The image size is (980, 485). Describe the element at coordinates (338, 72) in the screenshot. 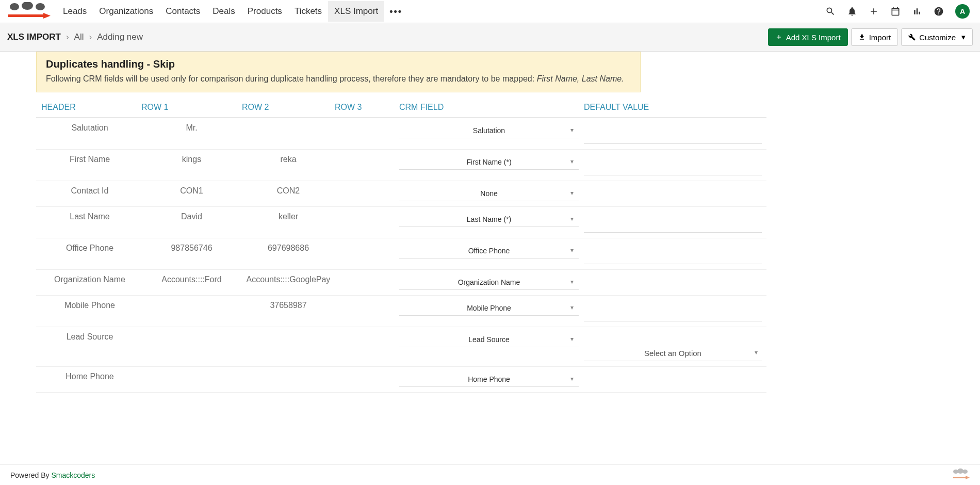

I see `duplicates-warning-panel: Duplicates handling - Skip Following CRM…` at that location.